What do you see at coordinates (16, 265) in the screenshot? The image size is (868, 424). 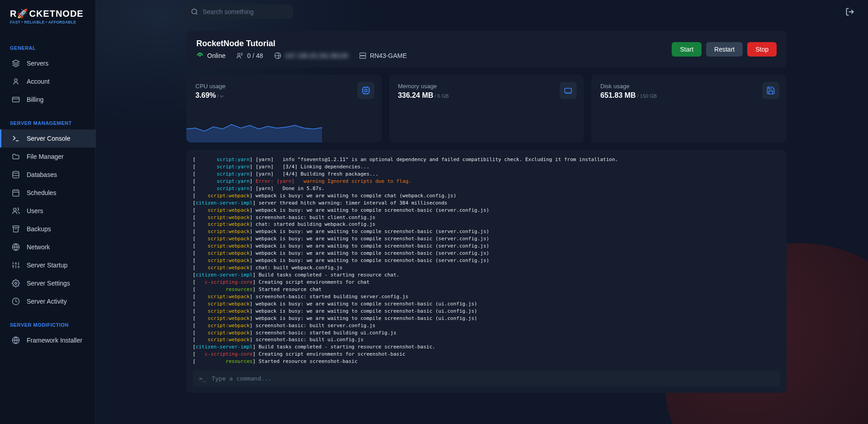 I see `sliders-icon` at bounding box center [16, 265].